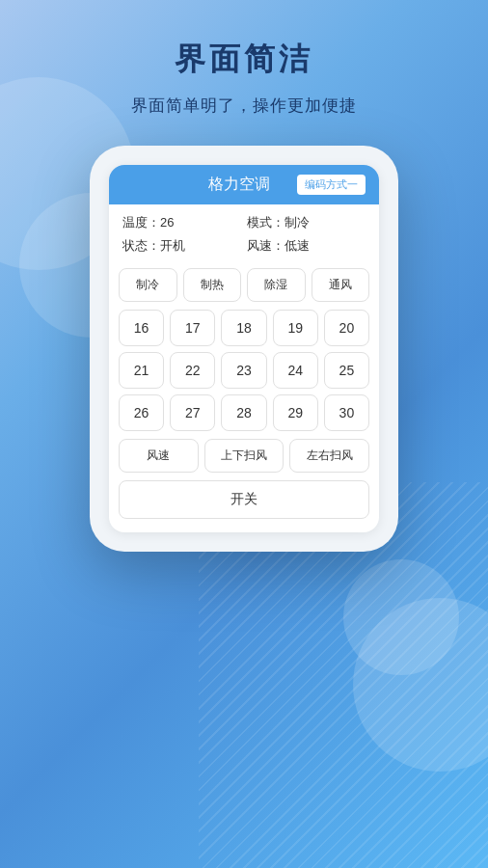 The height and width of the screenshot is (868, 488). Describe the element at coordinates (295, 413) in the screenshot. I see `temperature-button: 29` at that location.